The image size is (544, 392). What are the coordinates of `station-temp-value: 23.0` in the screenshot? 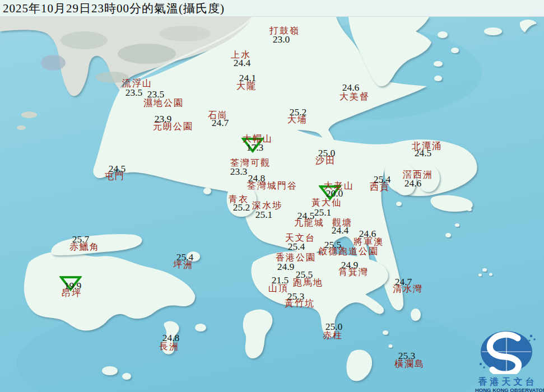 It's located at (281, 40).